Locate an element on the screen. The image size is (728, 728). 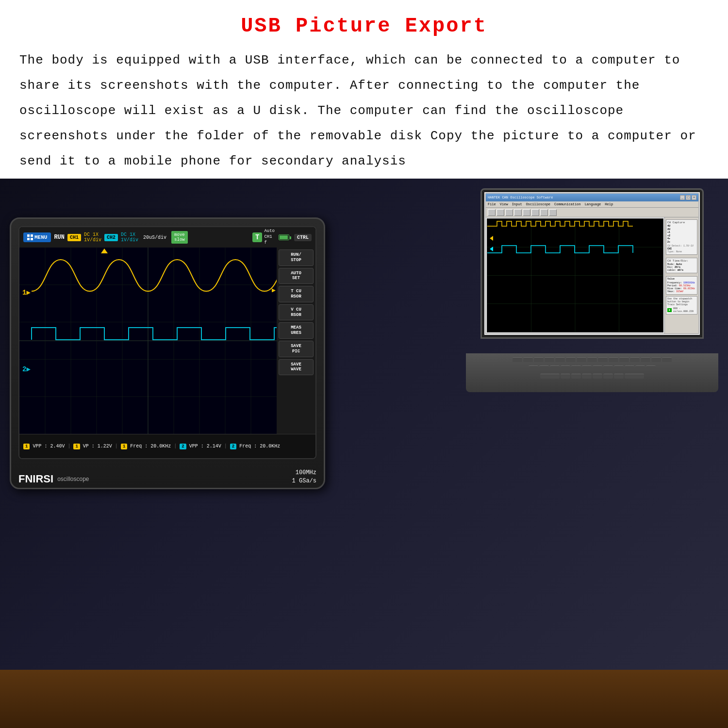
osc-ch2-badge: CH2 is located at coordinates (111, 238).